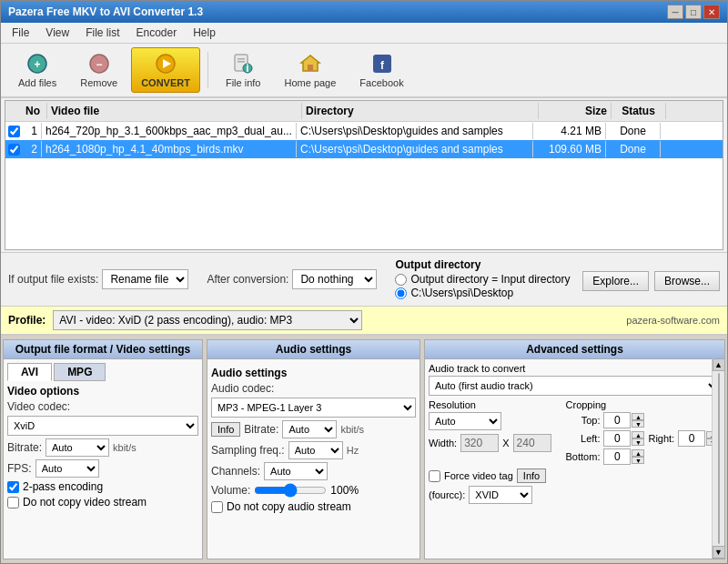 This screenshot has height=564, width=728. I want to click on channels-select: Auto12, so click(296, 471).